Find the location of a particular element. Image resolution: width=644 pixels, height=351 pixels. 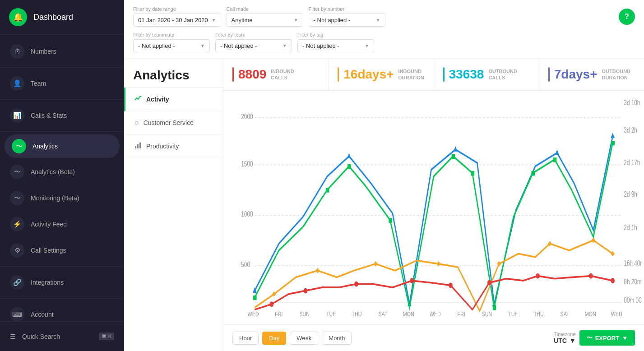

sidebar-item-analytics-beta: 〜 Analytics (Beta) is located at coordinates (62, 172).